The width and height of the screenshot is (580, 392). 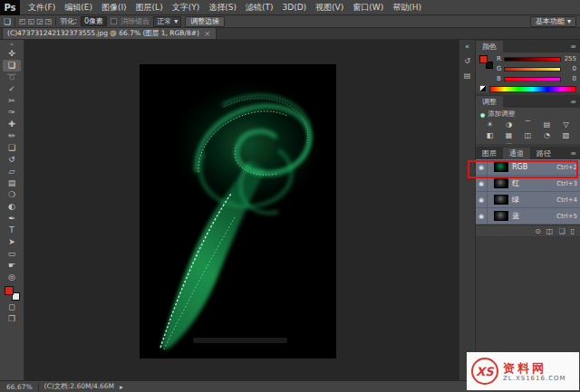 I want to click on channel-row-blue: ◉ 蓝 Ctrl+5, so click(x=527, y=216).